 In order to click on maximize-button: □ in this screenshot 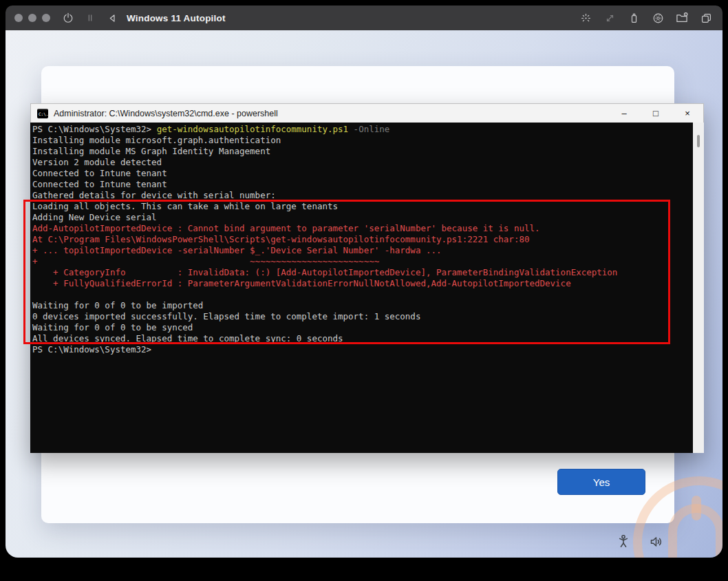, I will do `click(656, 113)`.